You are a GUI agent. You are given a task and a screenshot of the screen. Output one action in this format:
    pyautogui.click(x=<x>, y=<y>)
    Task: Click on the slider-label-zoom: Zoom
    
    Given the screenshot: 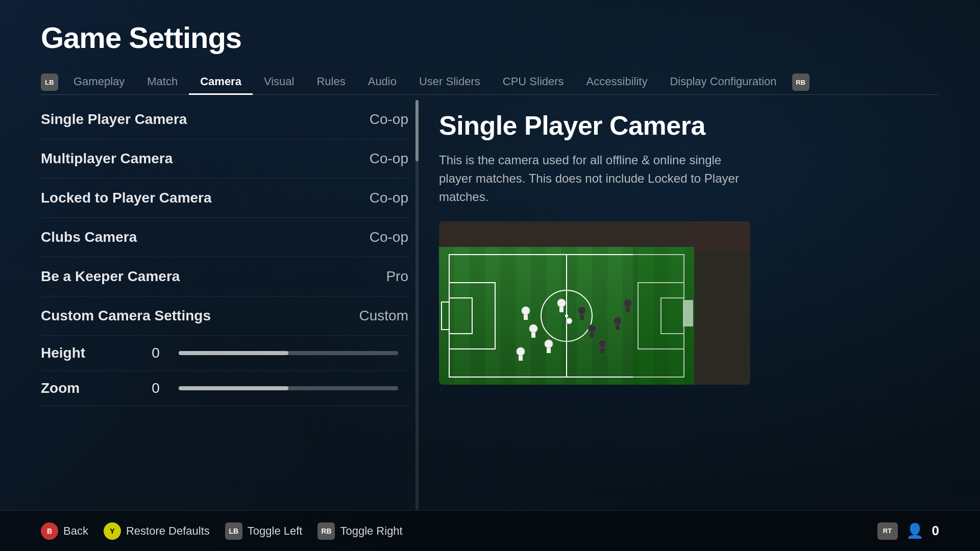 What is the action you would take?
    pyautogui.click(x=92, y=388)
    